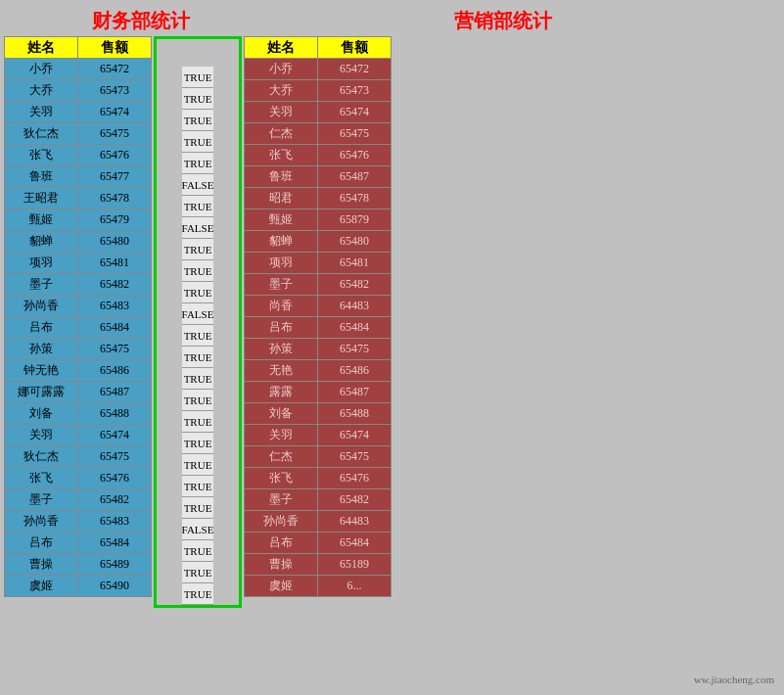  I want to click on marketing-cell-amount: 65473, so click(354, 91).